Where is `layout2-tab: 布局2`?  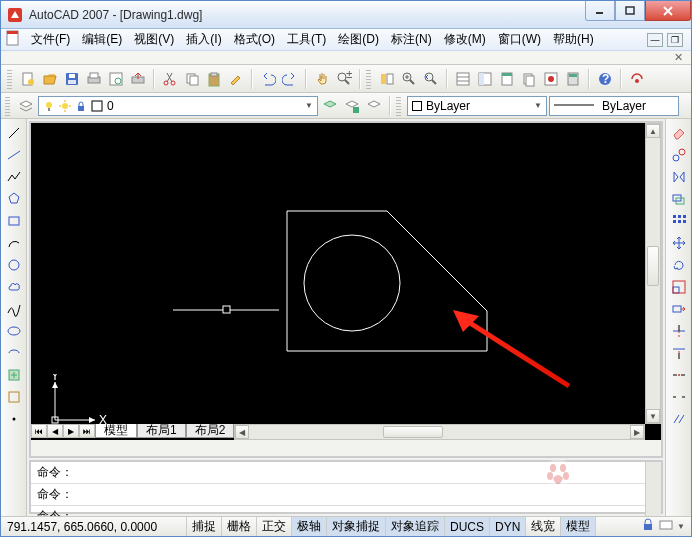 layout2-tab: 布局2 is located at coordinates (210, 431).